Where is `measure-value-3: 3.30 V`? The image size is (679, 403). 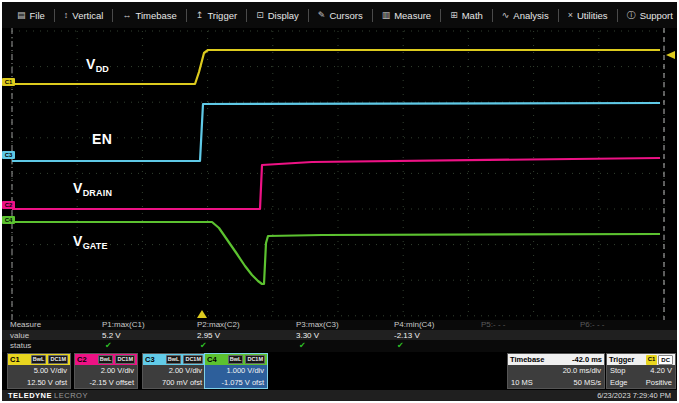 measure-value-3: 3.30 V is located at coordinates (308, 336).